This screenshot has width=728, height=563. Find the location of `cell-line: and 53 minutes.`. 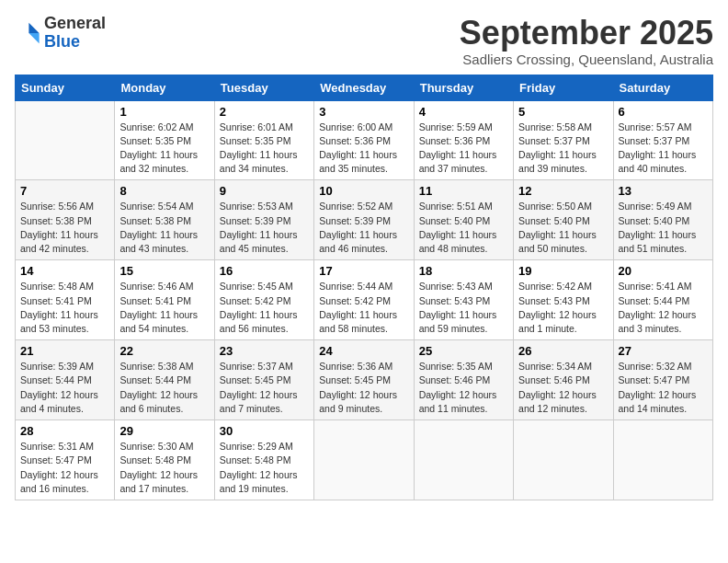

cell-line: and 53 minutes. is located at coordinates (64, 329).